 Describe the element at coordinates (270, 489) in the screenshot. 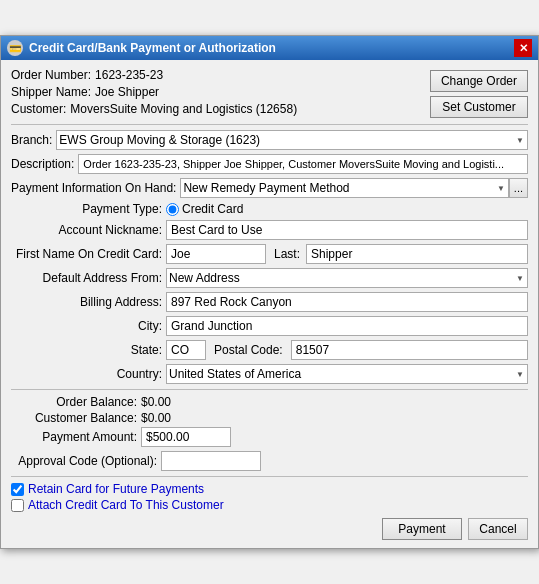

I see `retain-card-row: Retain Card for Future Payments` at that location.